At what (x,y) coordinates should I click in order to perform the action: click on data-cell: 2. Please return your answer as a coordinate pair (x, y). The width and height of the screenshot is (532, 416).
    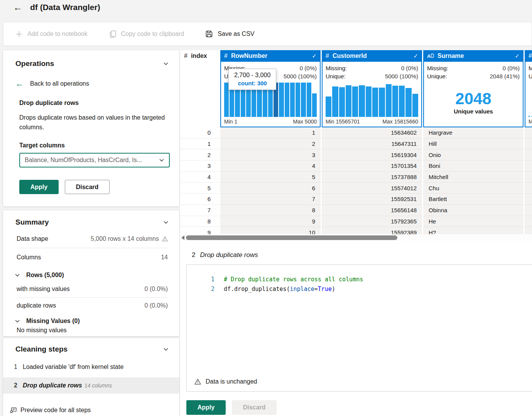
    Looking at the image, I should click on (270, 144).